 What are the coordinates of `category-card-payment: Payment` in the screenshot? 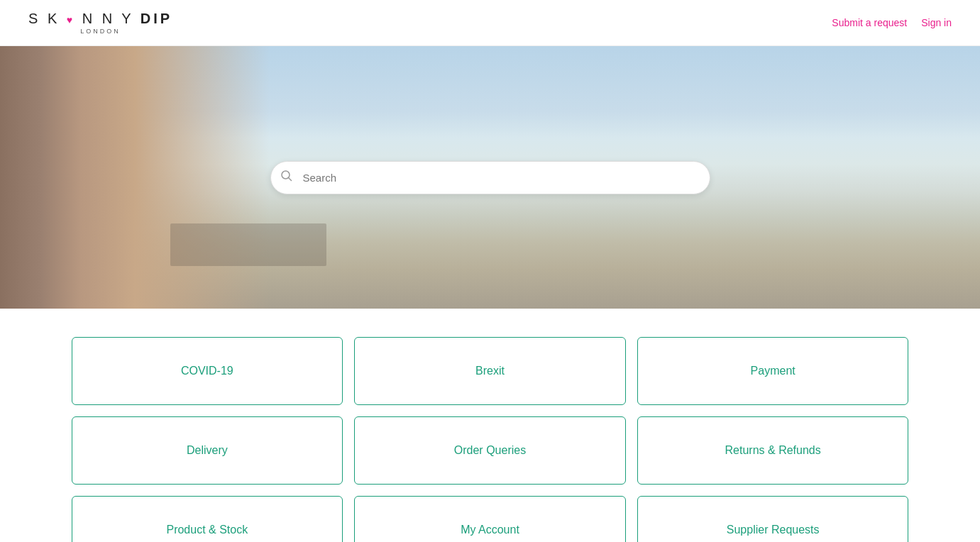 It's located at (773, 371).